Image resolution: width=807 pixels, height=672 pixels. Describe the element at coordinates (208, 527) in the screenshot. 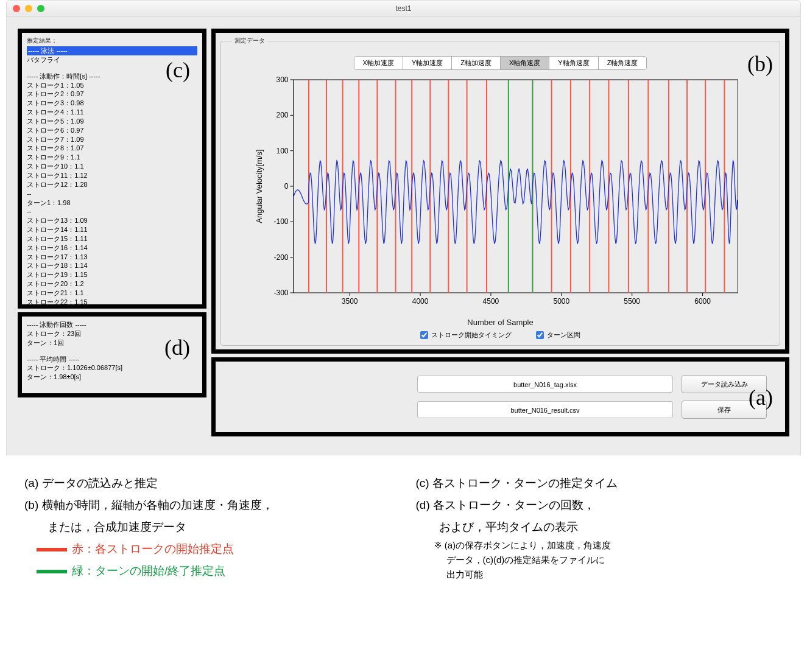

I see `caption-b2: または，合成加速度データ` at that location.